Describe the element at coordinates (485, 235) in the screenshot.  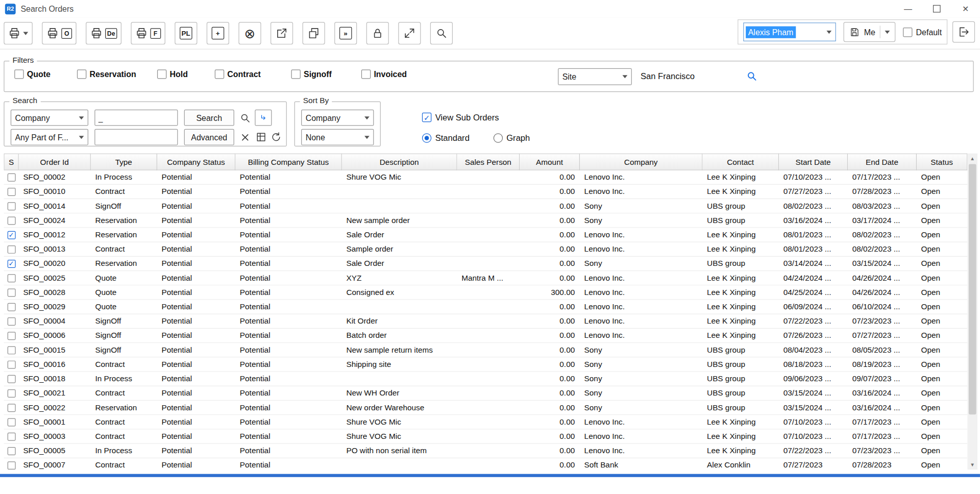
I see `table-row: ✓SFO_00012ReservationPotentialPotentialS…` at that location.